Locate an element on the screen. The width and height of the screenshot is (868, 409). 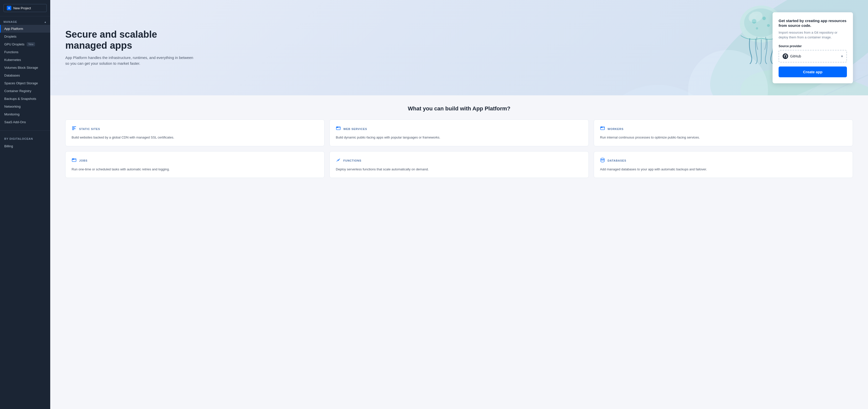
sidebar-item-kubernetes: Kubernetes is located at coordinates (25, 60).